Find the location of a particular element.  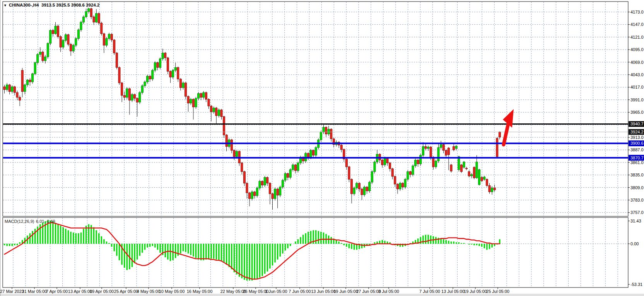

macd-tick-label: 31.43 is located at coordinates (636, 221).